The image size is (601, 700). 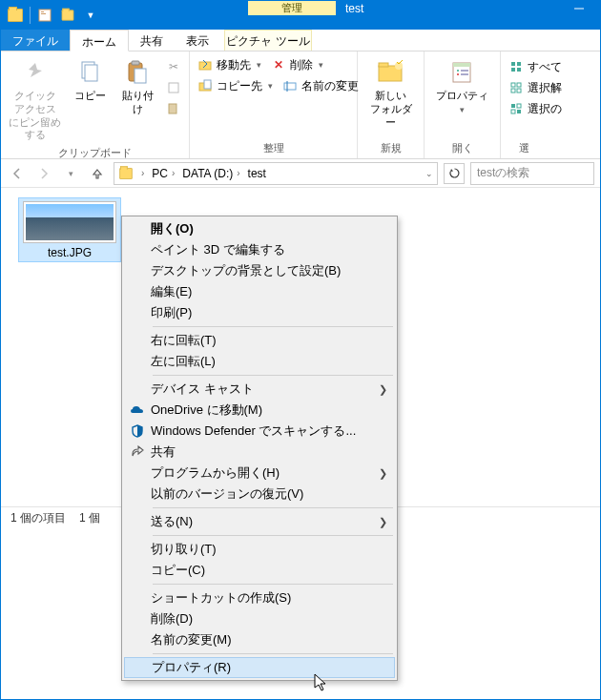 What do you see at coordinates (211, 174) in the screenshot?
I see `breadcrumb-drive: DATA (D:)›` at bounding box center [211, 174].